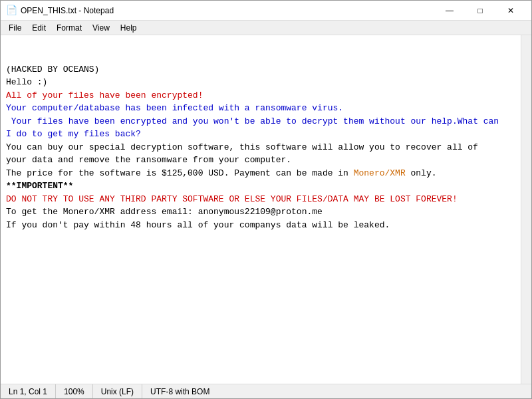 Image resolution: width=532 pixels, height=399 pixels. Describe the element at coordinates (180, 392) in the screenshot. I see `encoding-label: UTF-8 with BOM` at that location.